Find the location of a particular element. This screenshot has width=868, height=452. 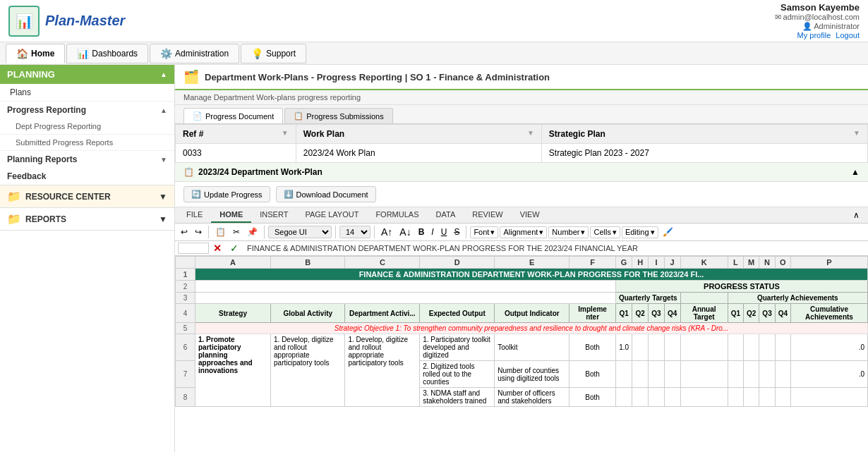

header-global-activity: Global Activity is located at coordinates (308, 313).